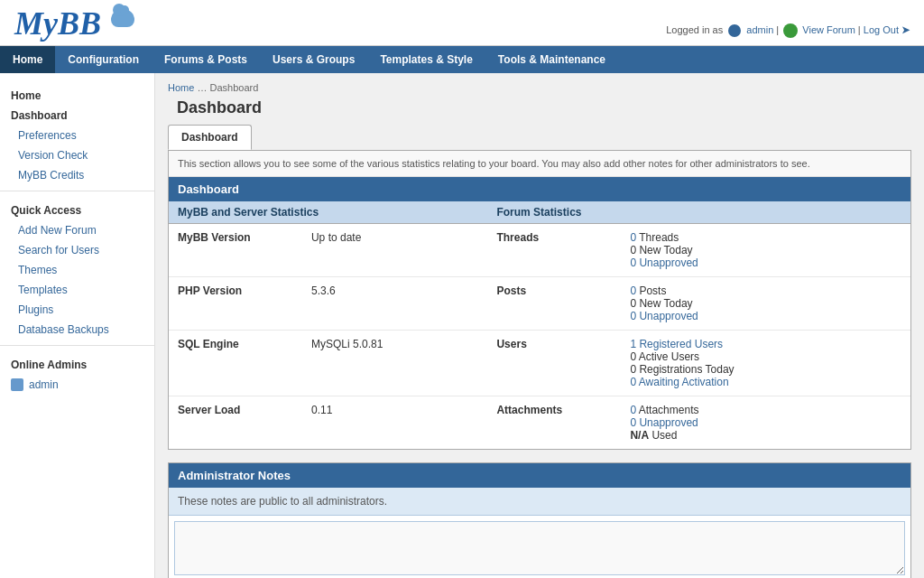  I want to click on dashboard-section-header: Dashboard, so click(540, 190).